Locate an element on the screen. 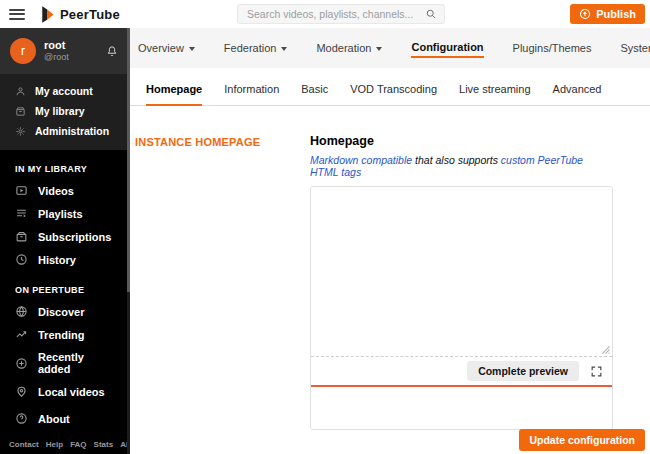 This screenshot has width=650, height=454. notifications-bell-icon is located at coordinates (112, 52).